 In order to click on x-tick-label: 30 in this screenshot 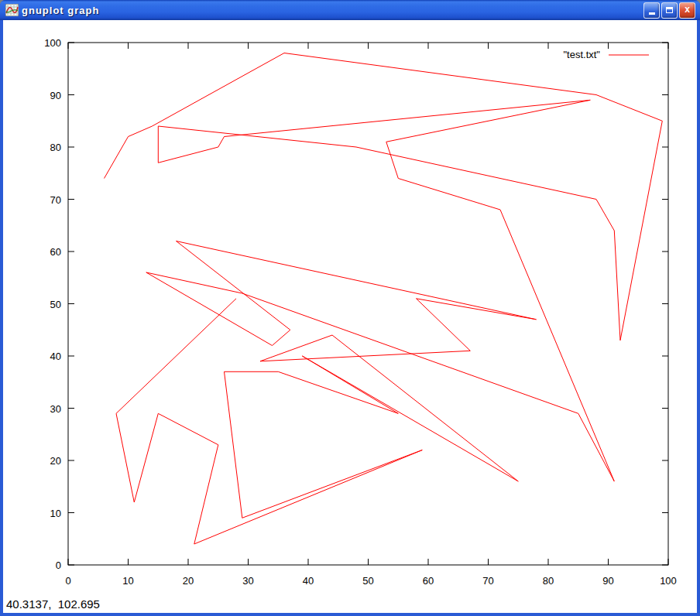, I will do `click(248, 580)`.